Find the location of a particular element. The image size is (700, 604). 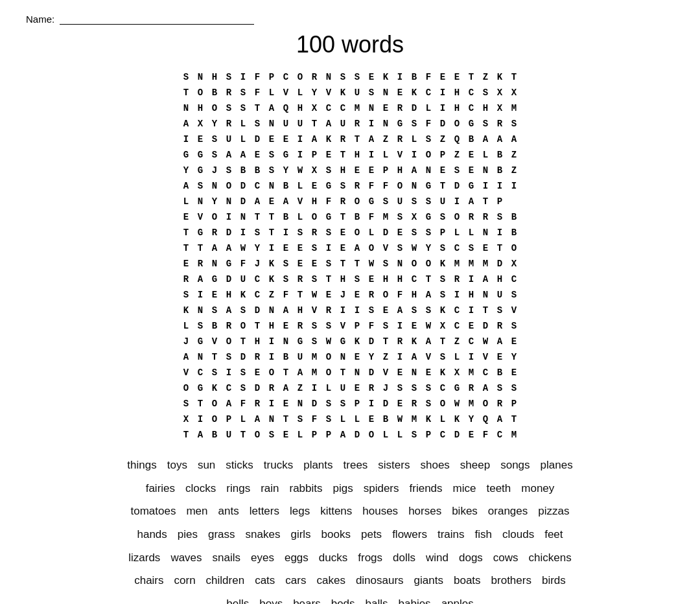

name-section: Name: is located at coordinates (350, 19).